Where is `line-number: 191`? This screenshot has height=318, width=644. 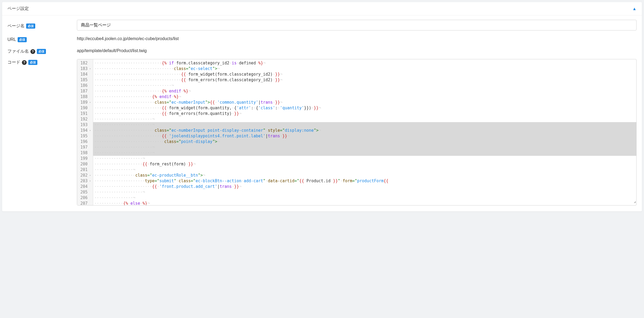
line-number: 191 is located at coordinates (85, 114).